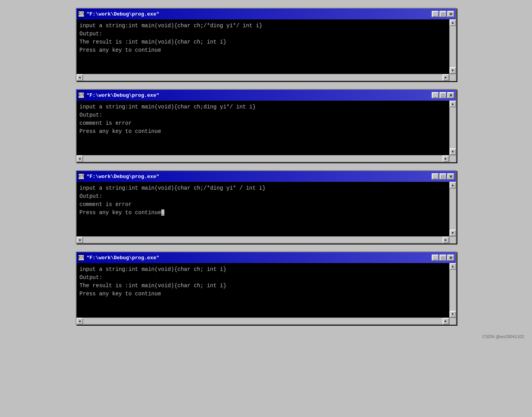  I want to click on scroll-down-2: ▼, so click(453, 152).